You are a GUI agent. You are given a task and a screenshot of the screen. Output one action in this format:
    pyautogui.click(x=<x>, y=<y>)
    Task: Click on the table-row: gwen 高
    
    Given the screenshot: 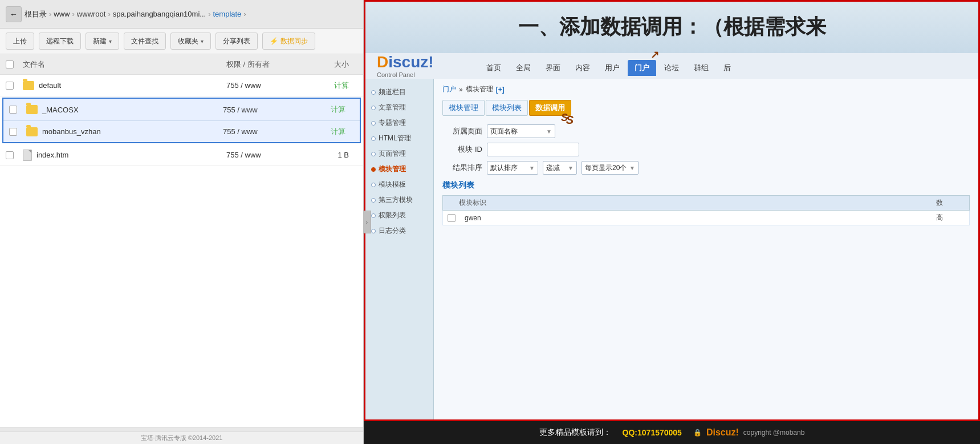 What is the action you would take?
    pyautogui.click(x=706, y=218)
    